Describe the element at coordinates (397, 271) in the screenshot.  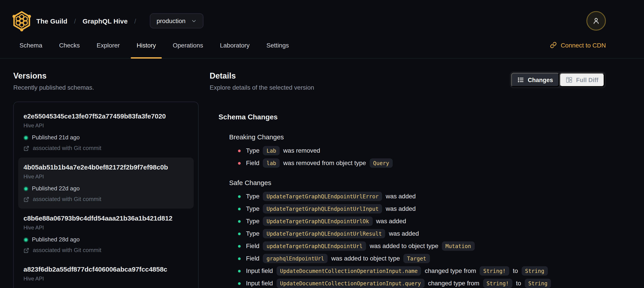
I see `change-content: Input fieldUpdateDocumentCollectionOpera…` at that location.